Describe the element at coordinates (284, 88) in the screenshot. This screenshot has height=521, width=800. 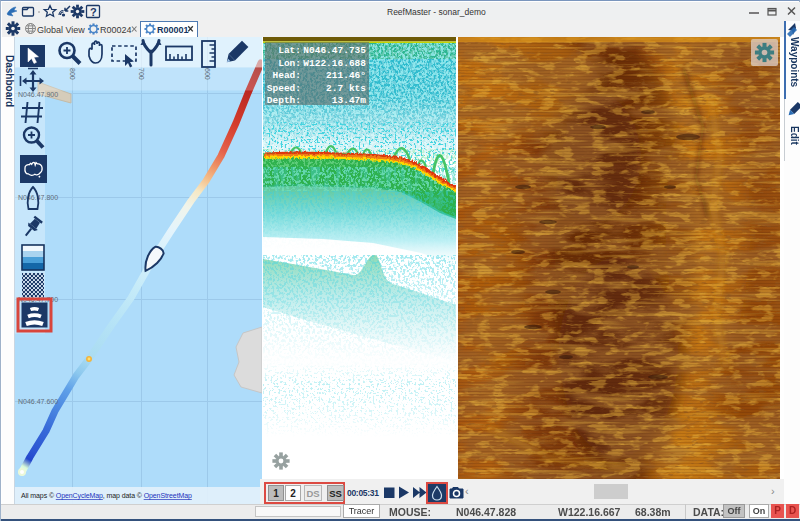
I see `svg-text: Speed:` at that location.